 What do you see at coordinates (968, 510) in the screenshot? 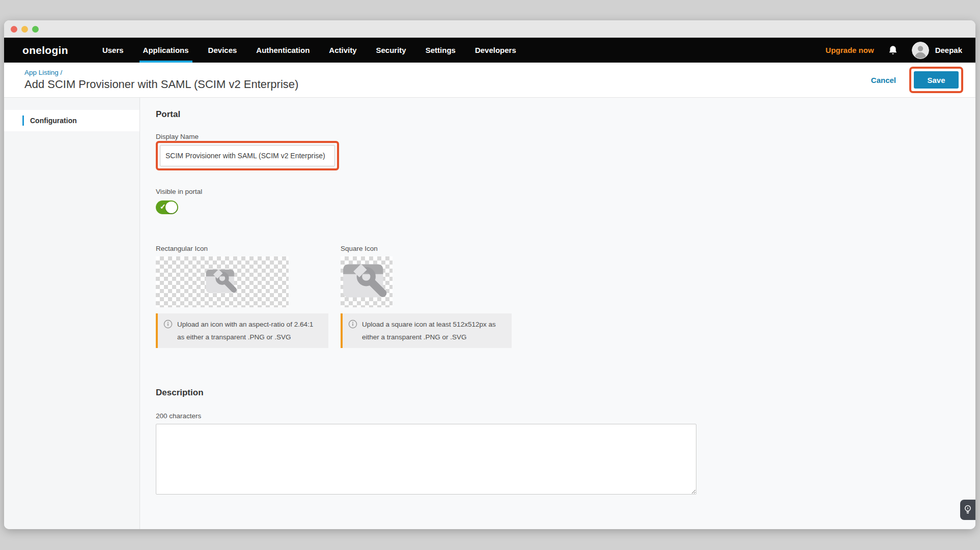
I see `lightbulb-icon` at bounding box center [968, 510].